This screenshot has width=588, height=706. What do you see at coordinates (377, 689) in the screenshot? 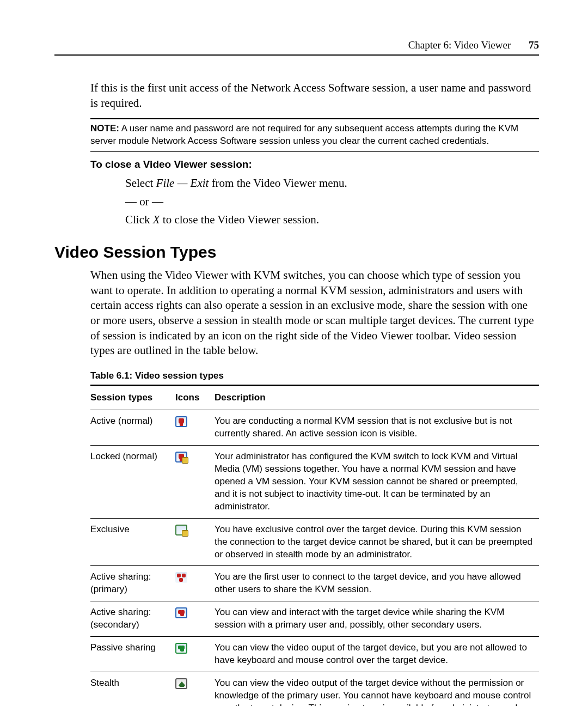
I see `cell-desc: You can view the video output of the tar…` at bounding box center [377, 689].